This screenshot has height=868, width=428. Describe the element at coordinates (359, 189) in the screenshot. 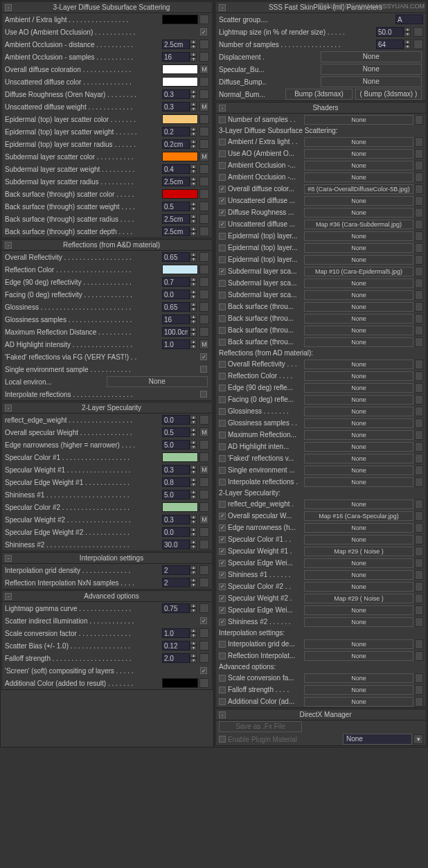

I see `shader-map-button: #8 (Cara-OverallDiffuseColor-5B.jpg)` at that location.